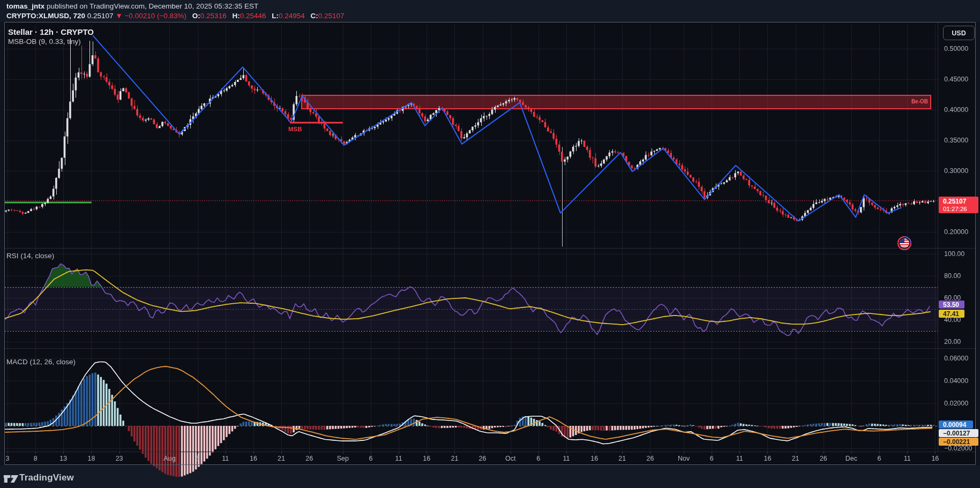 This screenshot has width=980, height=488. What do you see at coordinates (956, 140) in the screenshot?
I see `price-tick-label: 0.35000` at bounding box center [956, 140].